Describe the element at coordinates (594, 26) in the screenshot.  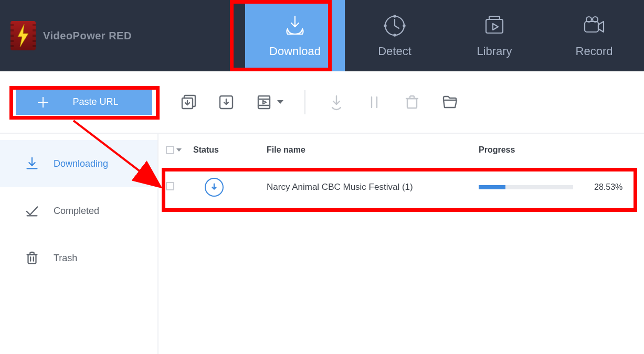
I see `record-icon` at that location.